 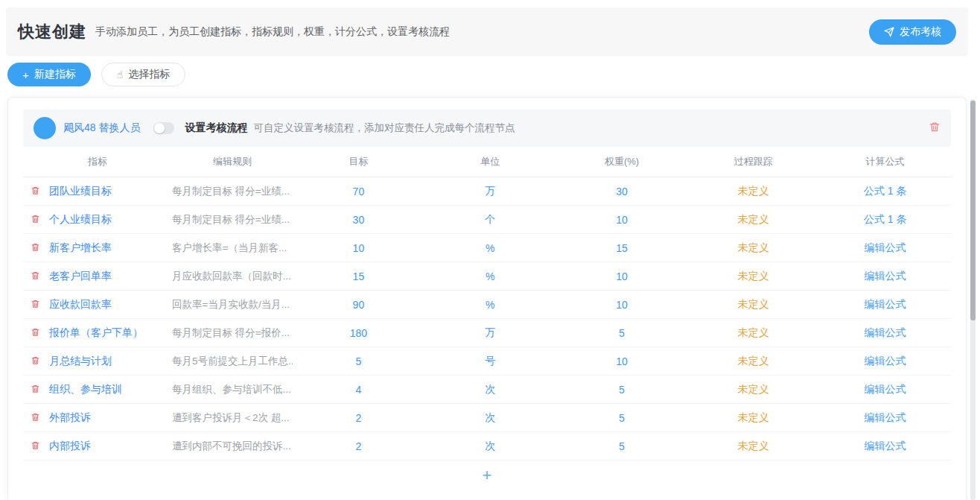 I want to click on new-metric-button: + 新建指标, so click(x=49, y=75).